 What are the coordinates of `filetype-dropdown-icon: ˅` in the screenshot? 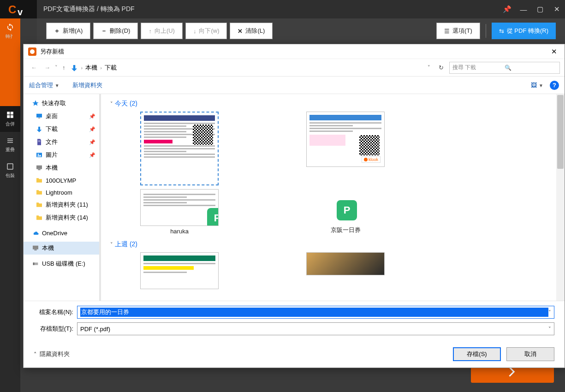 It's located at (550, 329).